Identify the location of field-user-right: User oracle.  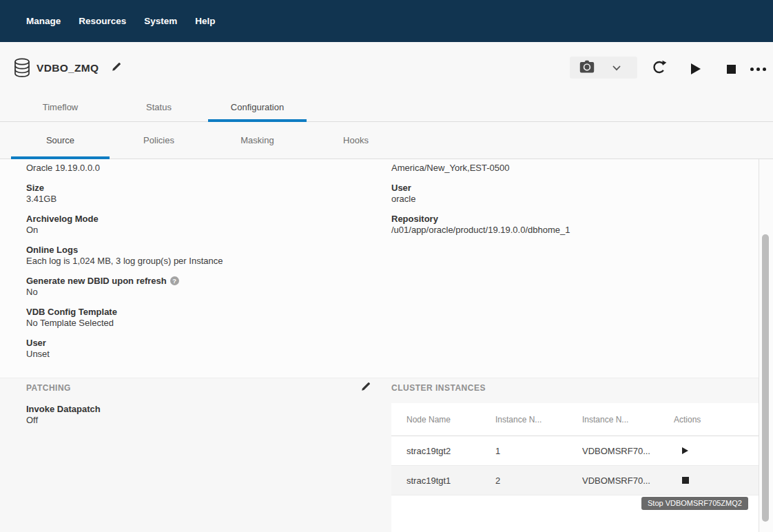
(564, 194).